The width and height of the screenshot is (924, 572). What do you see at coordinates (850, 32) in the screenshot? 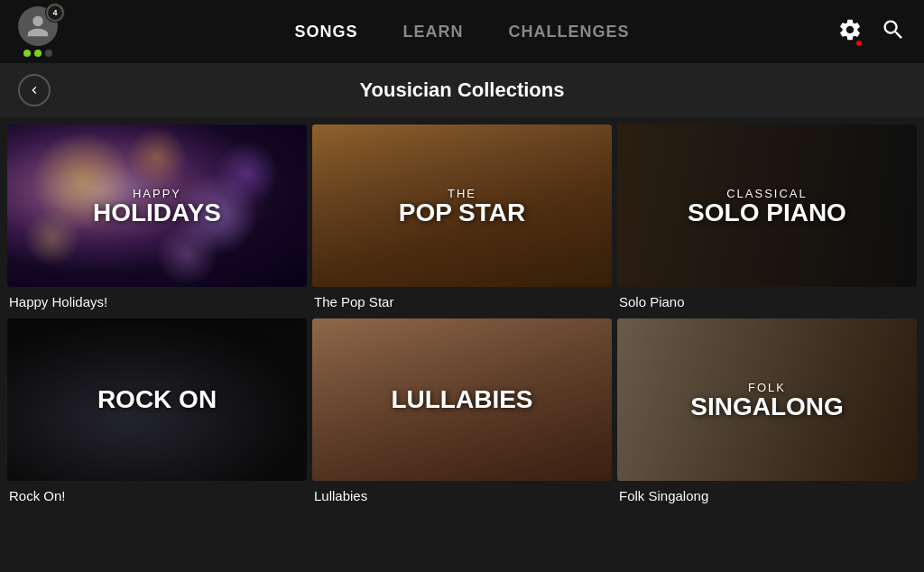
I see `settings-button` at bounding box center [850, 32].